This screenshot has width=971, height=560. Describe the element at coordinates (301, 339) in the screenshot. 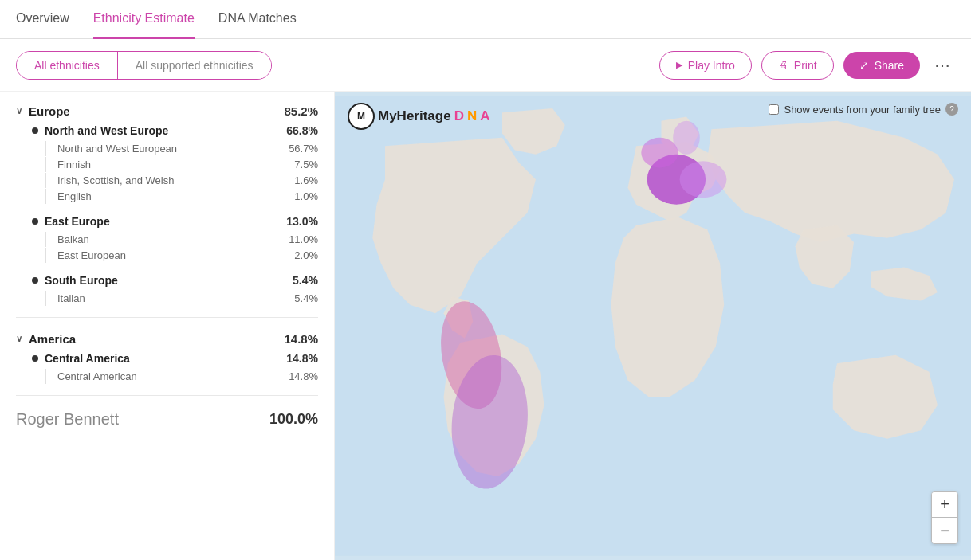

I see `america-percent: 14.8%` at that location.